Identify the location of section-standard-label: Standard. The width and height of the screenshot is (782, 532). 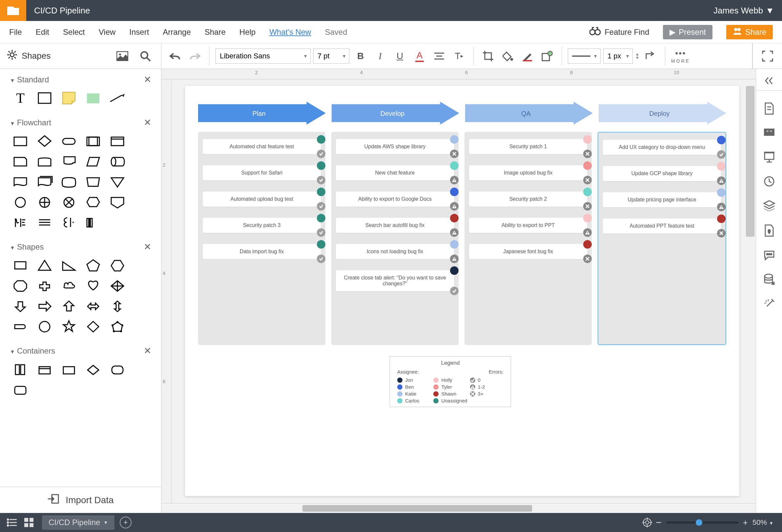
(33, 79).